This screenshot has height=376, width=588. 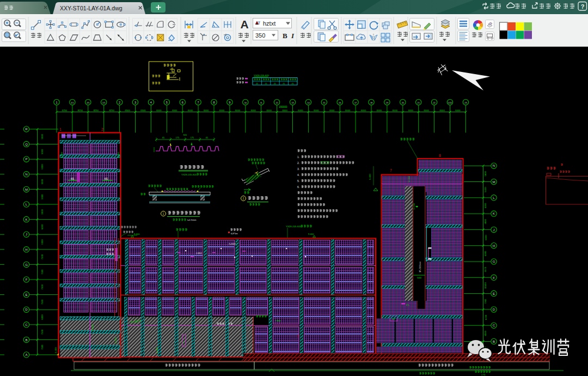 What do you see at coordinates (298, 175) in the screenshot?
I see `svg-text: 4.` at bounding box center [298, 175].